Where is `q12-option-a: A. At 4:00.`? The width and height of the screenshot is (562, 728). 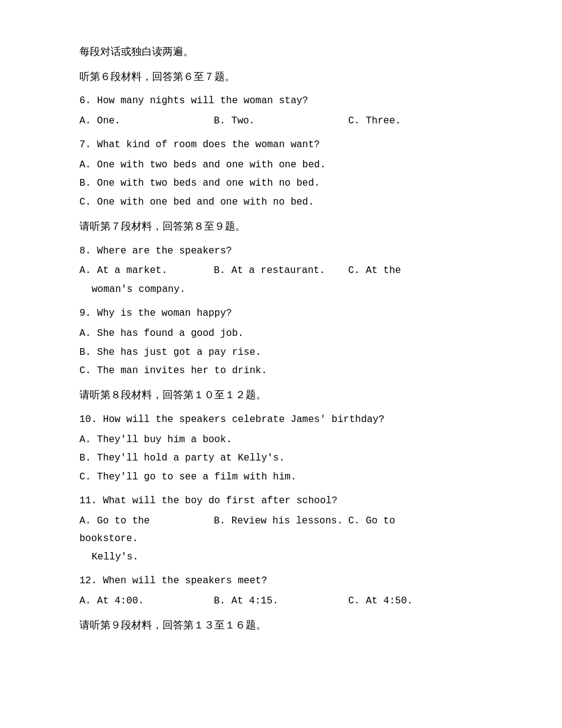
q12-option-a: A. At 4:00. is located at coordinates (147, 601).